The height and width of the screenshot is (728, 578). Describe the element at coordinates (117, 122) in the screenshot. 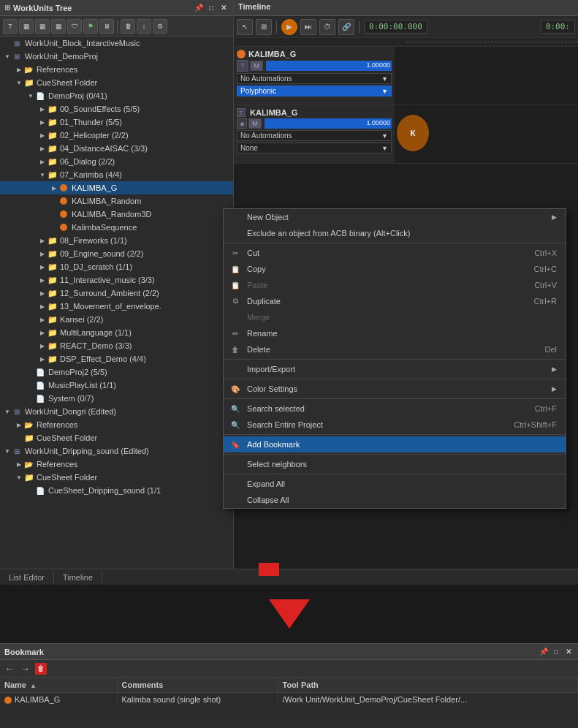

I see `tree-item-thunder: ▶📁01_Thunder (5/5)` at that location.